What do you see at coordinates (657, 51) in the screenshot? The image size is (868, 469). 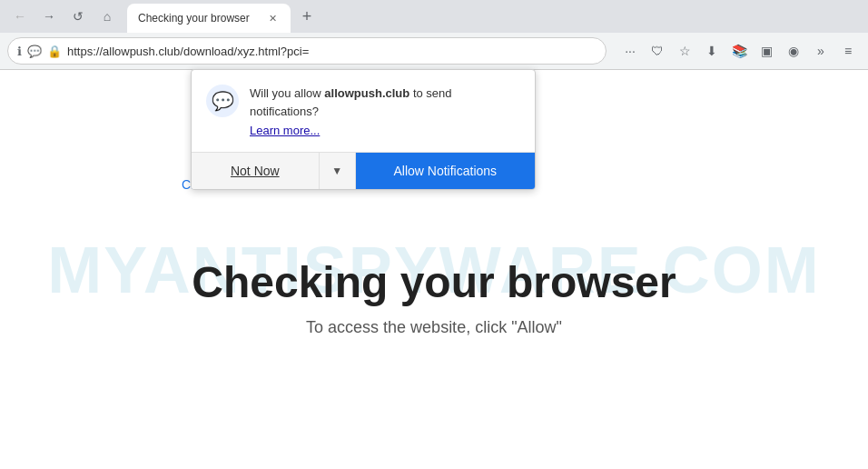 I see `pocket-button: 🛡` at bounding box center [657, 51].